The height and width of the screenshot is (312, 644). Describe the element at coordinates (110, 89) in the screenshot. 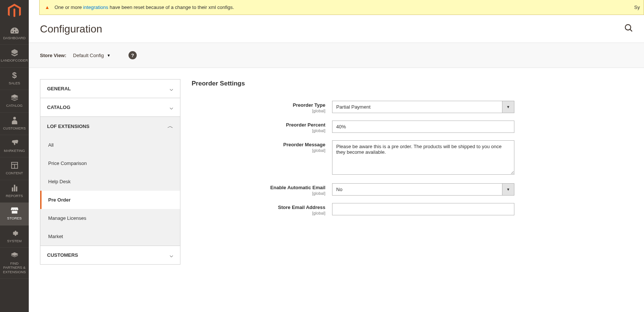

I see `config-section-general: GENERAL ⌵` at that location.